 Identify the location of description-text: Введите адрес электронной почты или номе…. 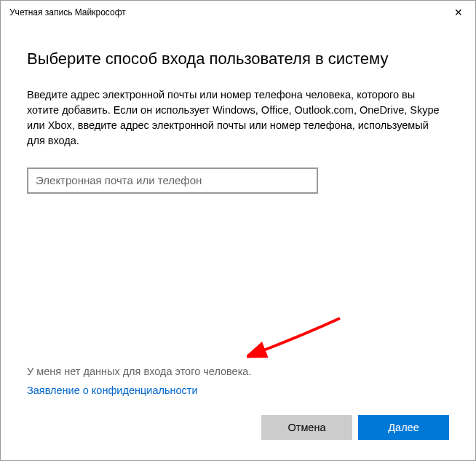
(238, 118).